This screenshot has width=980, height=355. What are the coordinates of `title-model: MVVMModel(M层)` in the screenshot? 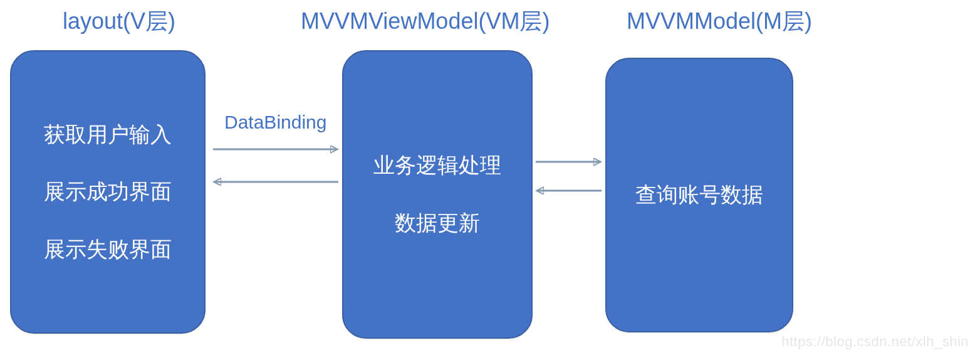 It's located at (719, 21).